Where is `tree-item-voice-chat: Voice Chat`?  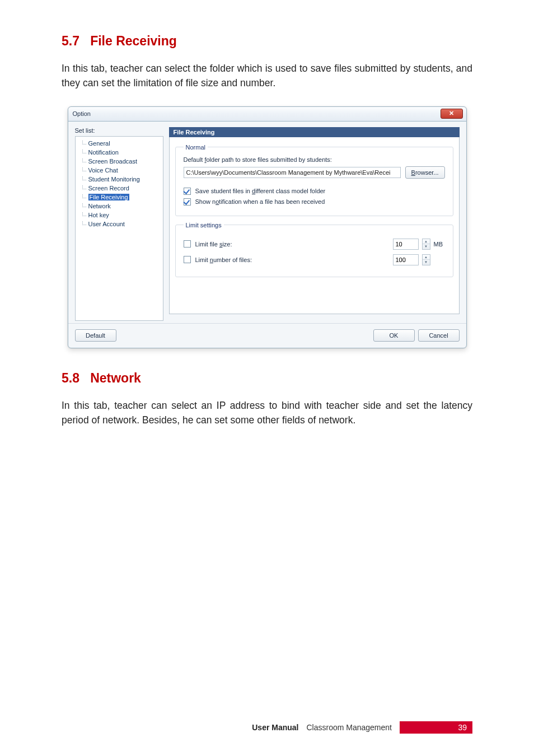 tree-item-voice-chat: Voice Chat is located at coordinates (119, 170).